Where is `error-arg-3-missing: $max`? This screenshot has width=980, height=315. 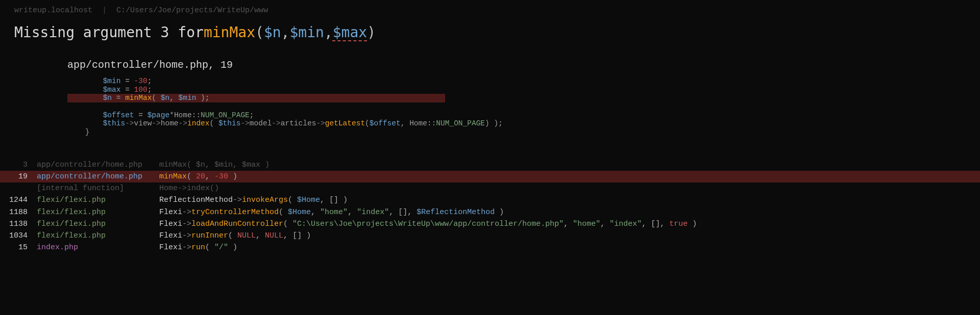
error-arg-3-missing: $max is located at coordinates (350, 33).